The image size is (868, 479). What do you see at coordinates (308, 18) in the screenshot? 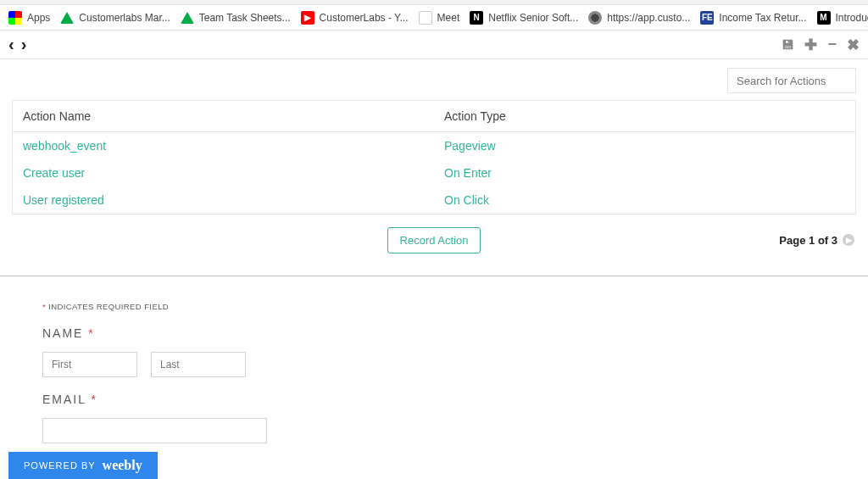
I see `youtube-icon: ▶` at bounding box center [308, 18].